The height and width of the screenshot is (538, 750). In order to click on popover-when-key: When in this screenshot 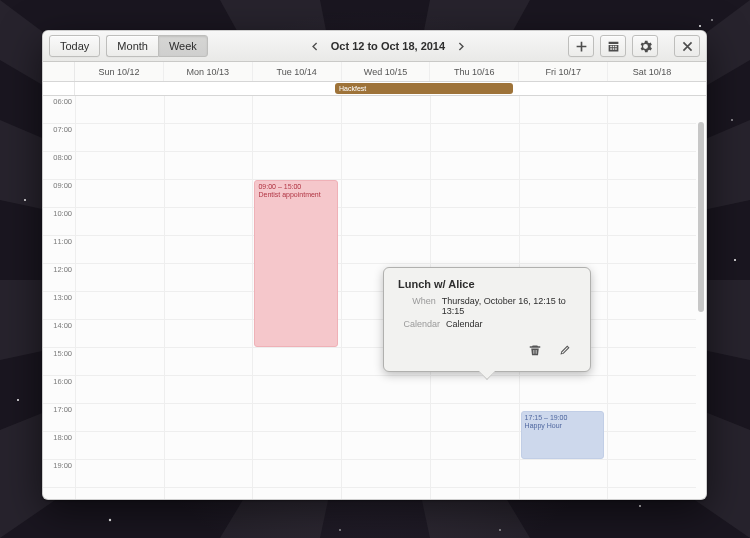, I will do `click(417, 306)`.